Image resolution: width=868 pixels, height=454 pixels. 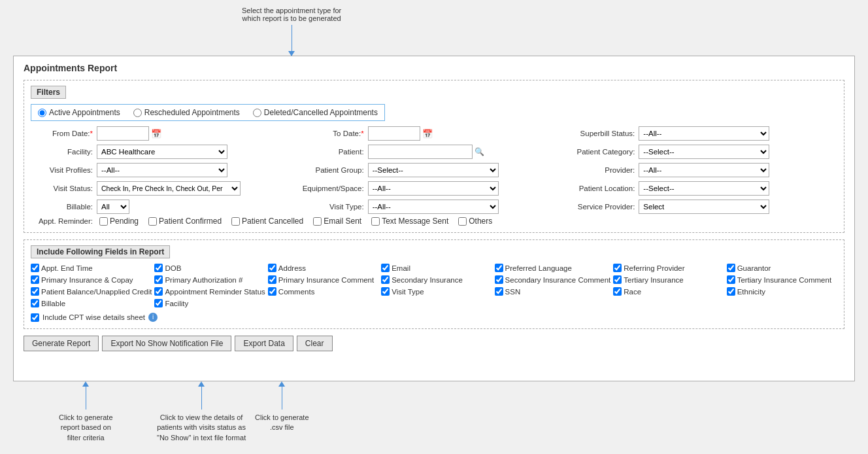 What do you see at coordinates (282, 384) in the screenshot?
I see `arrow-export-data` at bounding box center [282, 384].